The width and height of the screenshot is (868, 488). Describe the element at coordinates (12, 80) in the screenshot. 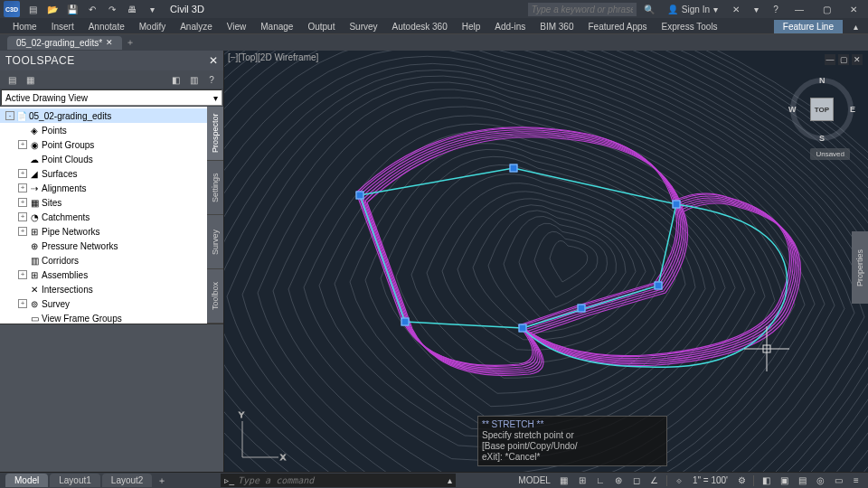

I see `ts-tool-1: ▤` at that location.